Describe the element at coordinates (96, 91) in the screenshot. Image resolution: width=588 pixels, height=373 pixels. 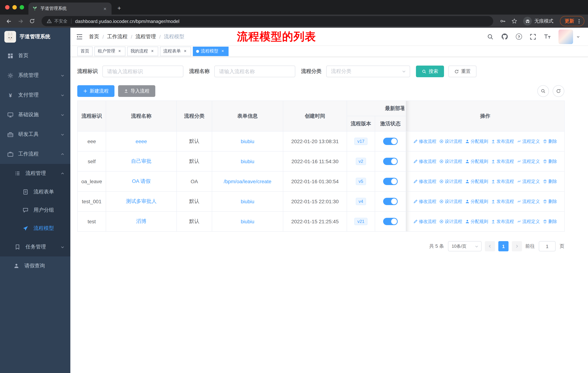
I see `create-process-button: 新建流程` at that location.